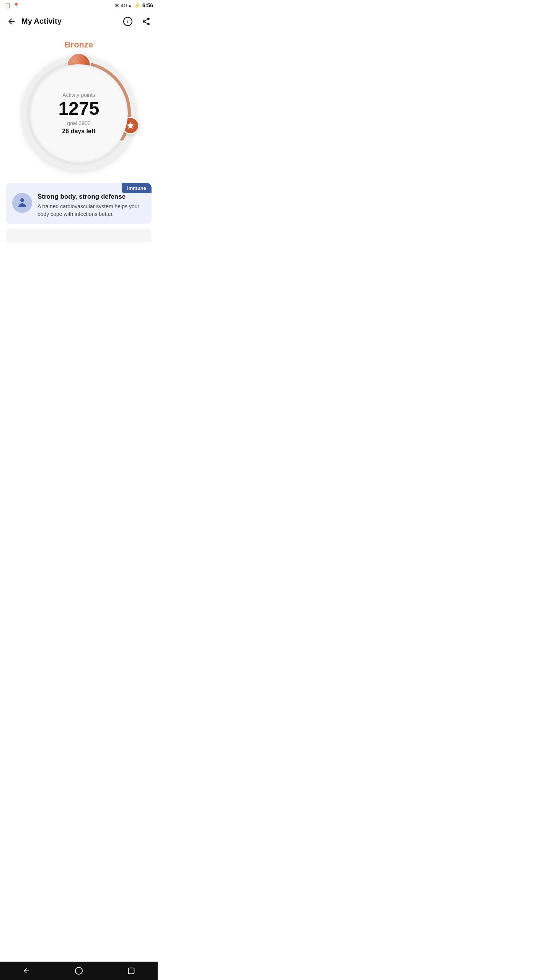  Describe the element at coordinates (11, 21) in the screenshot. I see `back-button` at that location.